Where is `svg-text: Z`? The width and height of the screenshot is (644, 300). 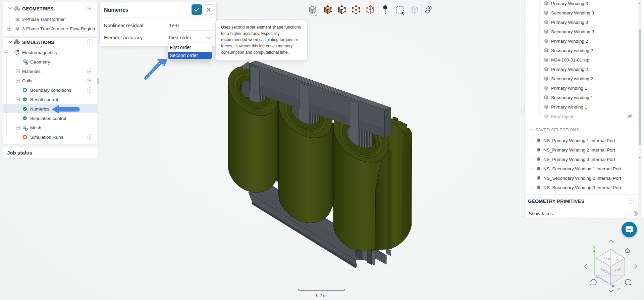
svg-text: Z is located at coordinates (619, 290).